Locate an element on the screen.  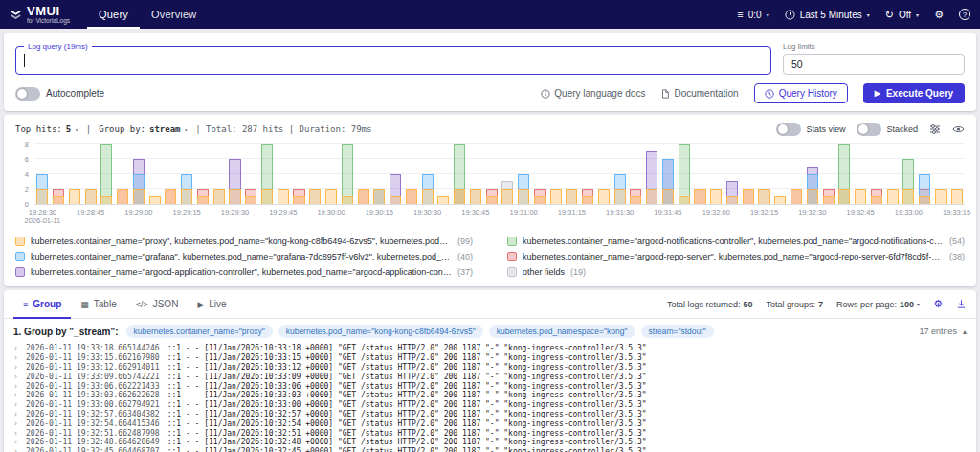
tenant-selector: ≡ 0:0 ▾ is located at coordinates (752, 15).